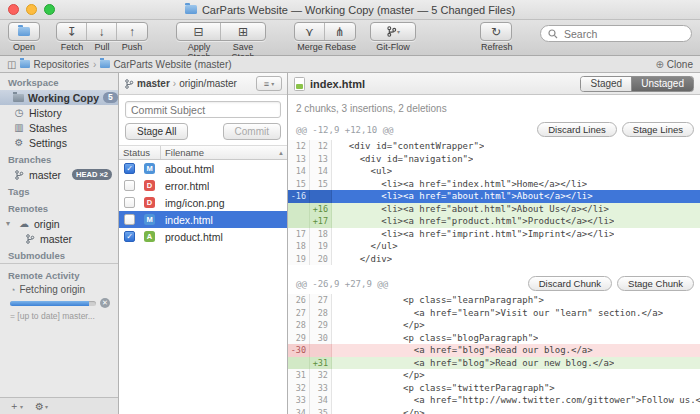 This screenshot has height=414, width=700. What do you see at coordinates (59, 112) in the screenshot?
I see `sidebar-item-history: ◷ History` at bounding box center [59, 112].